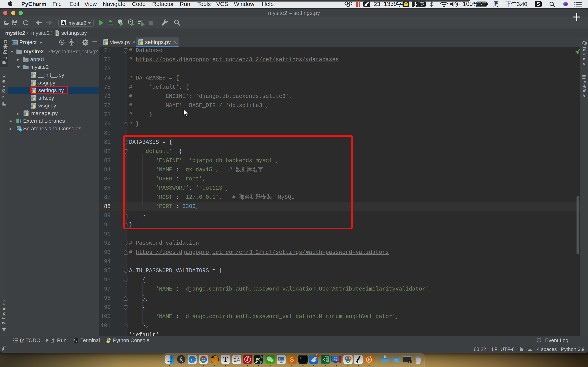 The height and width of the screenshot is (367, 588). I want to click on svg-text: S, so click(410, 362).